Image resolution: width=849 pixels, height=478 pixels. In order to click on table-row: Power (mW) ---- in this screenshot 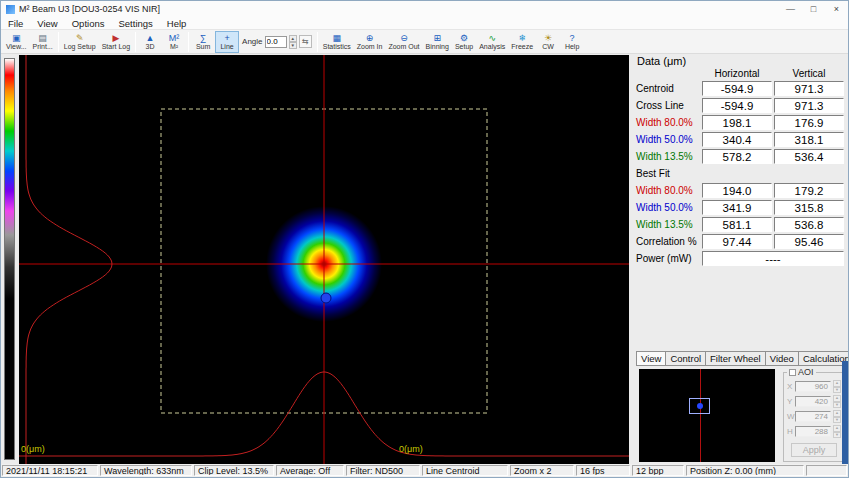, I will do `click(739, 258)`.